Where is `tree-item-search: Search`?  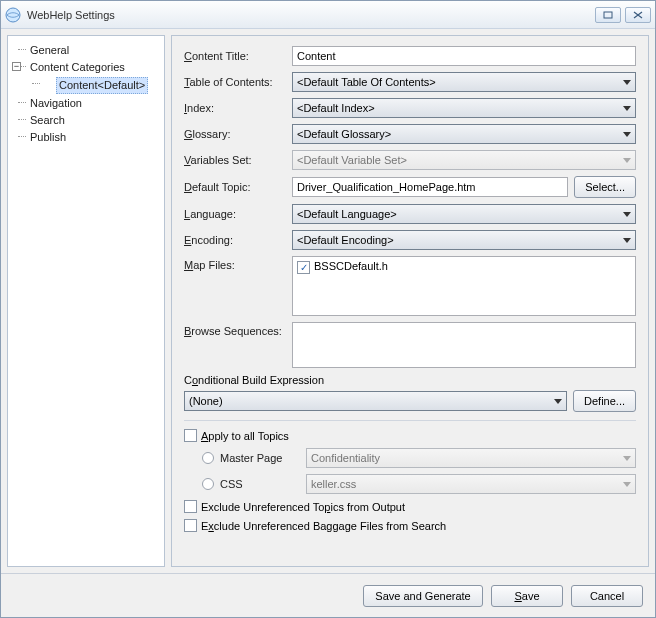 tree-item-search: Search is located at coordinates (86, 120).